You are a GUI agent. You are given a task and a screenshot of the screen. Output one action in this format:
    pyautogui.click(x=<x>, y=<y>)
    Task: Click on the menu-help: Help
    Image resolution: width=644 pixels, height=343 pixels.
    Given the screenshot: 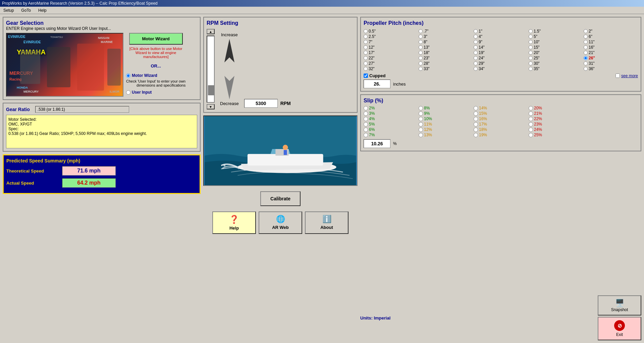 What is the action you would take?
    pyautogui.click(x=42, y=10)
    